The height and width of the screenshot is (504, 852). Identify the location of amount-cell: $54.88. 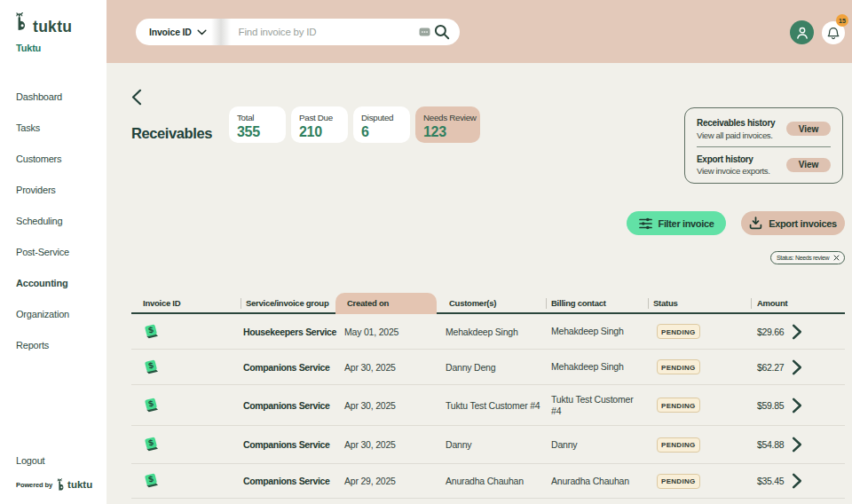
(798, 445).